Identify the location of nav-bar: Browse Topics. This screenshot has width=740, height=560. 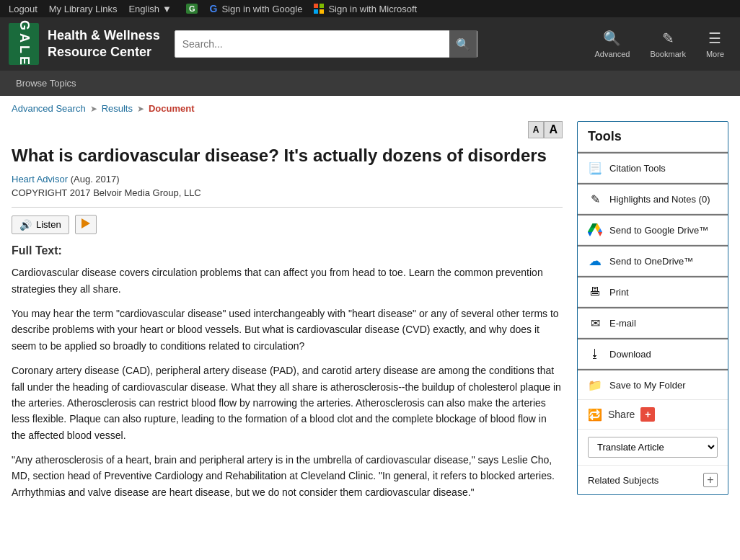
(370, 84).